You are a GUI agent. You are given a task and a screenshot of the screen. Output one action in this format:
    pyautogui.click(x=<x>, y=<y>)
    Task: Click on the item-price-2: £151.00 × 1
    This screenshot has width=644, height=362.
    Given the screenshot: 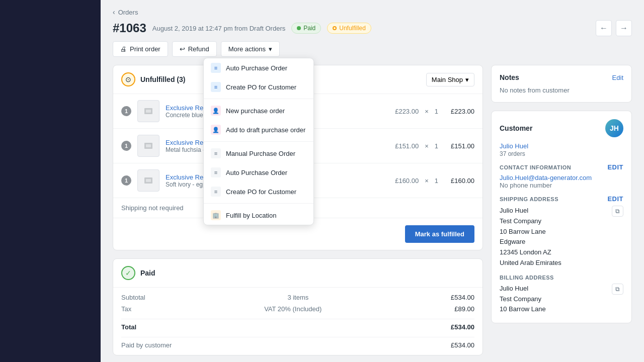 What is the action you would take?
    pyautogui.click(x=417, y=146)
    